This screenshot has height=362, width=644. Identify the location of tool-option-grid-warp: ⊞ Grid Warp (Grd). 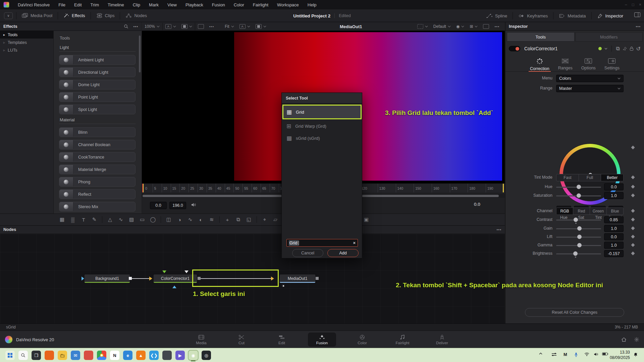
(322, 126).